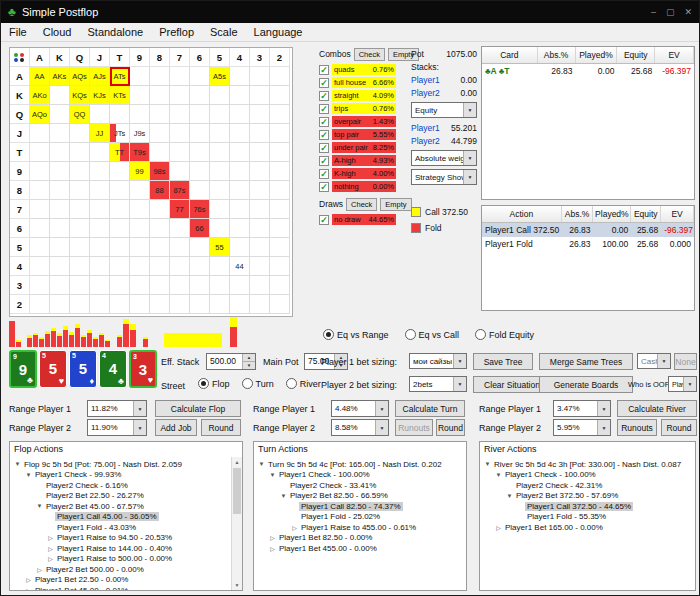  Describe the element at coordinates (126, 528) in the screenshot. I see `tree-row: Player1 Fold - 43.03%` at that location.